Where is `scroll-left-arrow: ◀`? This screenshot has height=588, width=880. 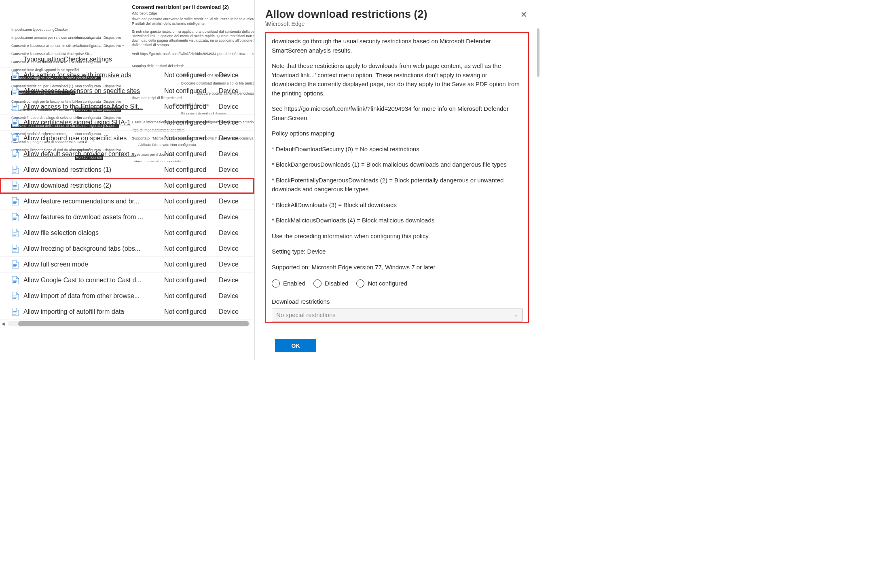
scroll-left-arrow: ◀ is located at coordinates (3, 324).